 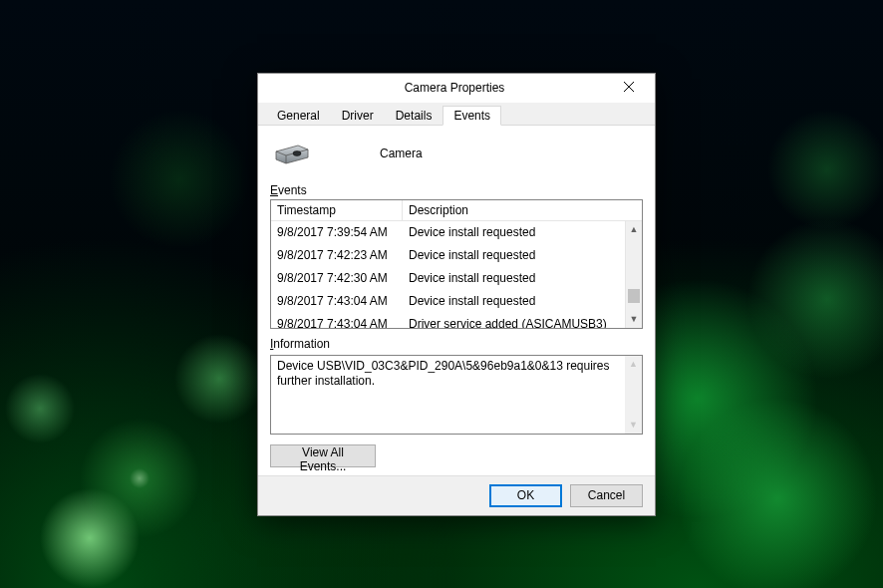 I want to click on close-icon, so click(x=629, y=88).